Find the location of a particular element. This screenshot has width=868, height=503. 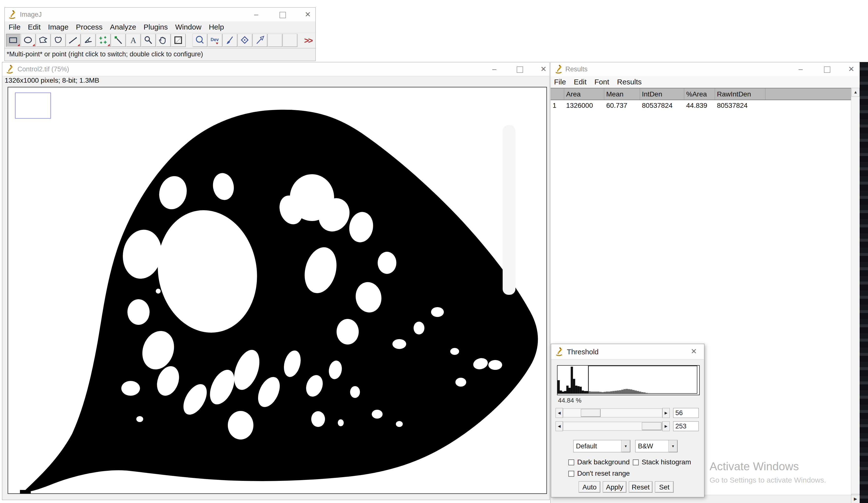

threshold-dialog: Threshold ✕ 44.84 % ◀ ▶ 56 ◀ ▶ 253 Defau… is located at coordinates (628, 421).